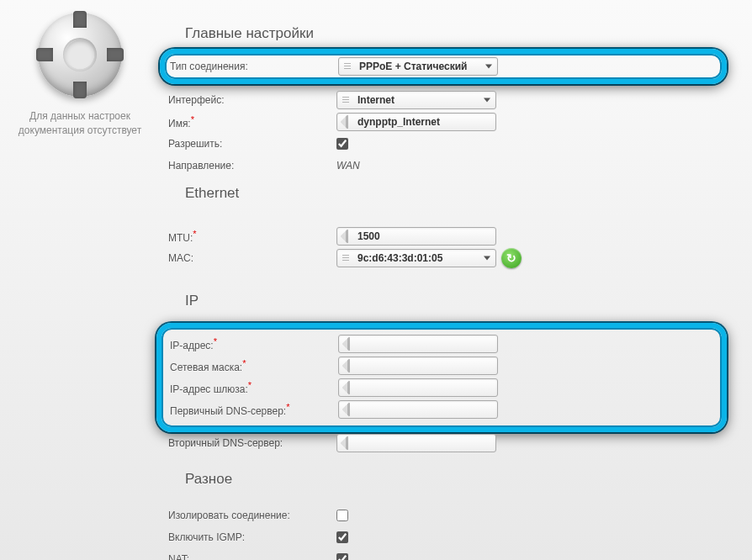 The width and height of the screenshot is (752, 560). Describe the element at coordinates (252, 443) in the screenshot. I see `dns2-label: Вторичный DNS-сервер:` at that location.